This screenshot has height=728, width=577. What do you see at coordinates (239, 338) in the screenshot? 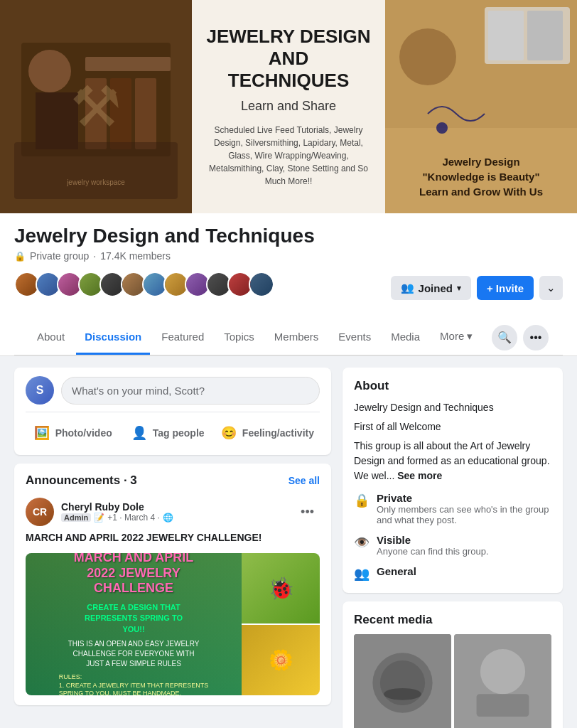
I see `tab-topics: Topics` at bounding box center [239, 338].